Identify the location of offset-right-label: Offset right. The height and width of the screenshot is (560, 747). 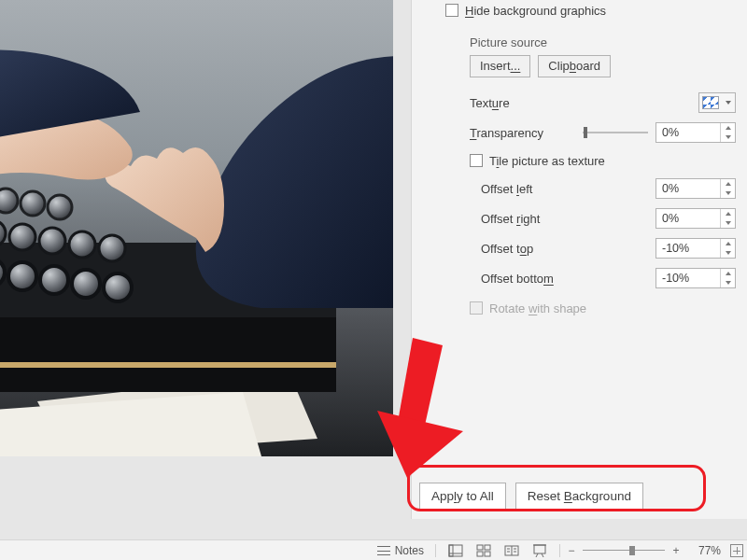
(562, 218).